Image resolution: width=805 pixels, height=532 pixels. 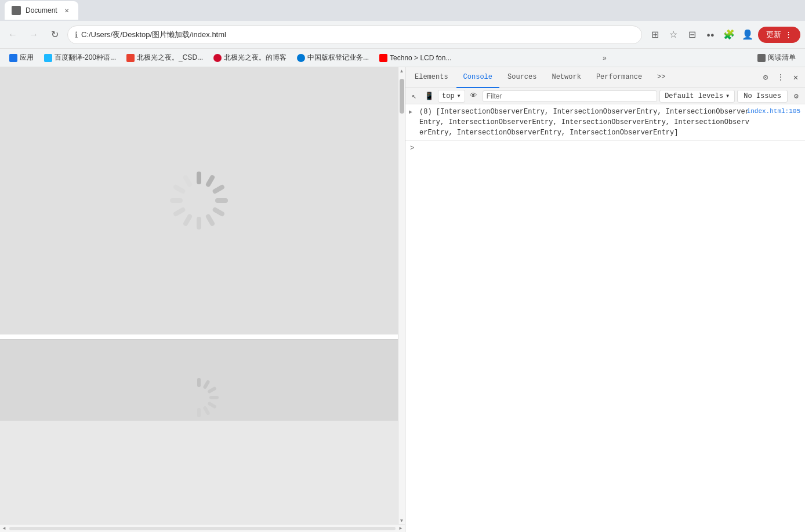 I want to click on forward-icon: →, so click(x=34, y=35).